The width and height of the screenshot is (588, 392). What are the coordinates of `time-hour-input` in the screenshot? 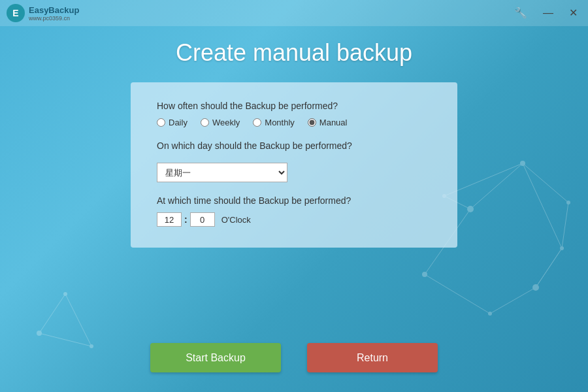 It's located at (169, 220).